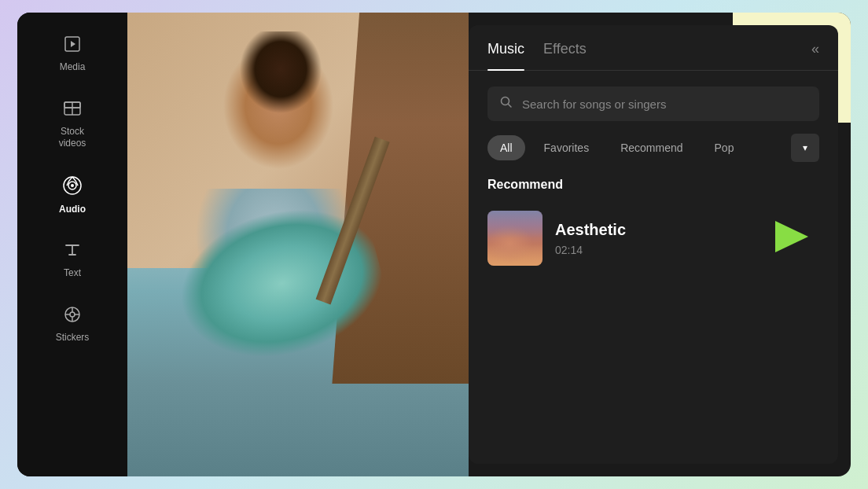  What do you see at coordinates (656, 250) in the screenshot?
I see `music-duration: 02:14` at bounding box center [656, 250].